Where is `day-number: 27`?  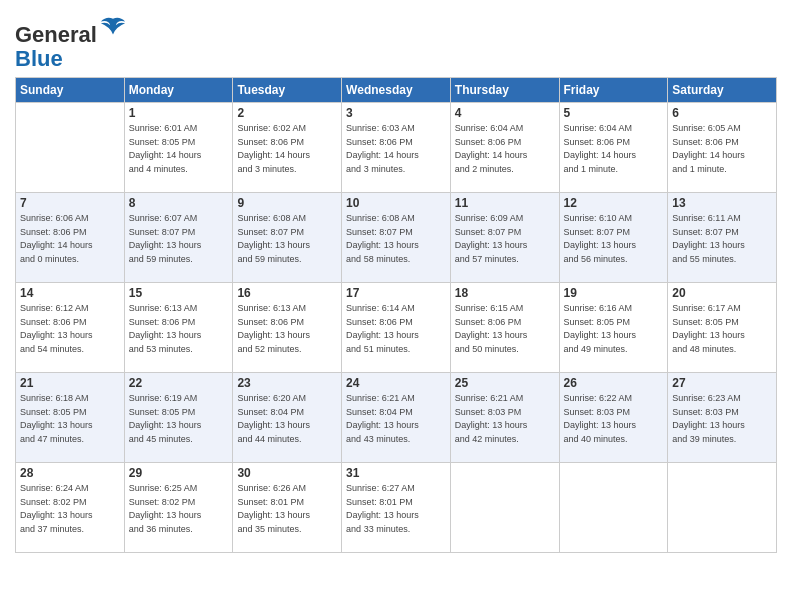
day-number: 27 is located at coordinates (722, 383).